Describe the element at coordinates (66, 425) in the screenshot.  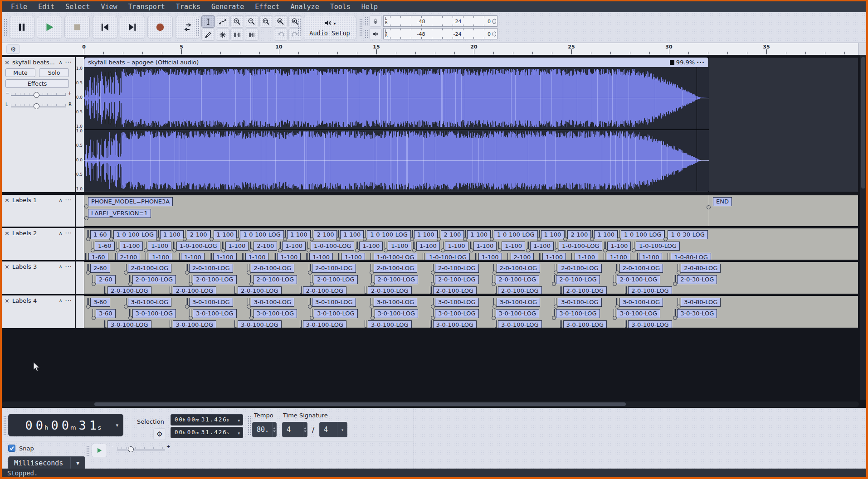
I see `time-display: 00h00m31s ▾` at that location.